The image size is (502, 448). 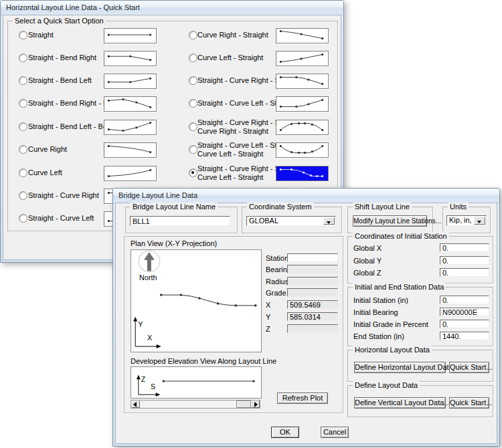 What do you see at coordinates (400, 368) in the screenshot?
I see `define-horizontal-layout-data-button: Define Horizontal Layout Data...` at bounding box center [400, 368].